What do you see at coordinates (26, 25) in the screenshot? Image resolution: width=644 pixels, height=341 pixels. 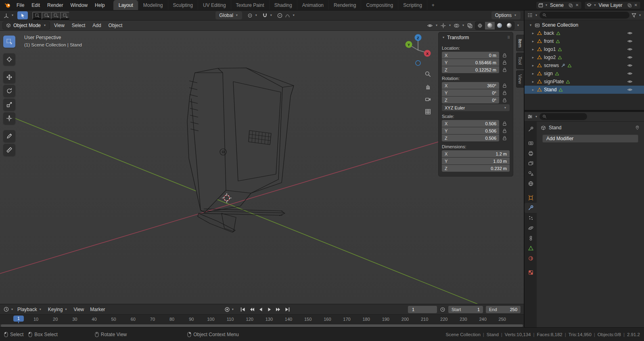 I see `mode-dropdown: Object Mode ▾` at bounding box center [26, 25].